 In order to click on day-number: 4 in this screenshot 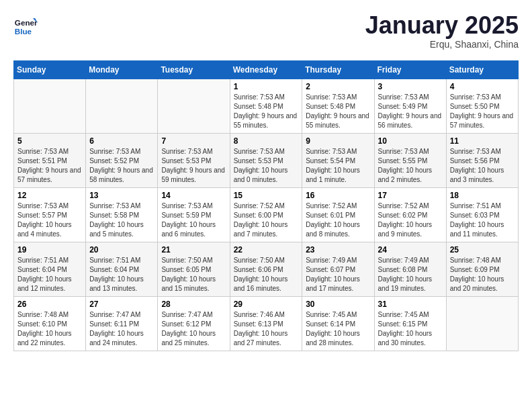, I will do `click(482, 87)`.